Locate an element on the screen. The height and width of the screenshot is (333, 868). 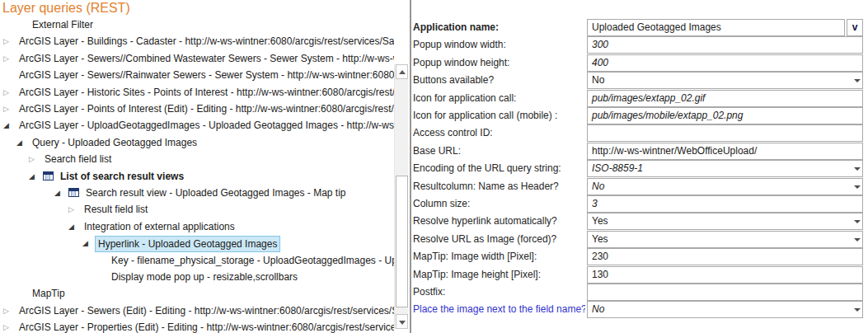
tree-item: Key - filename_physical_storage - Upload… is located at coordinates (197, 260).